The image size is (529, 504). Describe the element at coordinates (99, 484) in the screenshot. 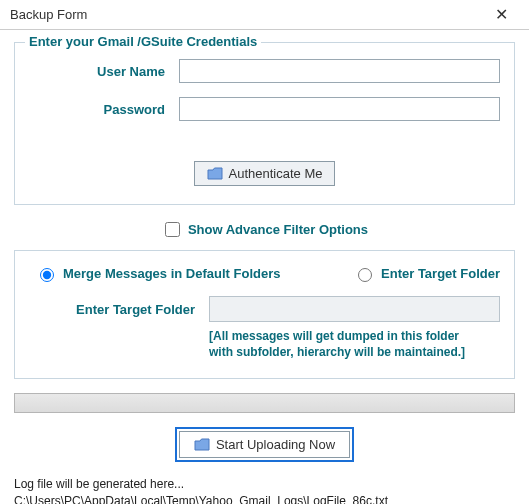

I see `log-line1: Log file will be generated here...` at that location.